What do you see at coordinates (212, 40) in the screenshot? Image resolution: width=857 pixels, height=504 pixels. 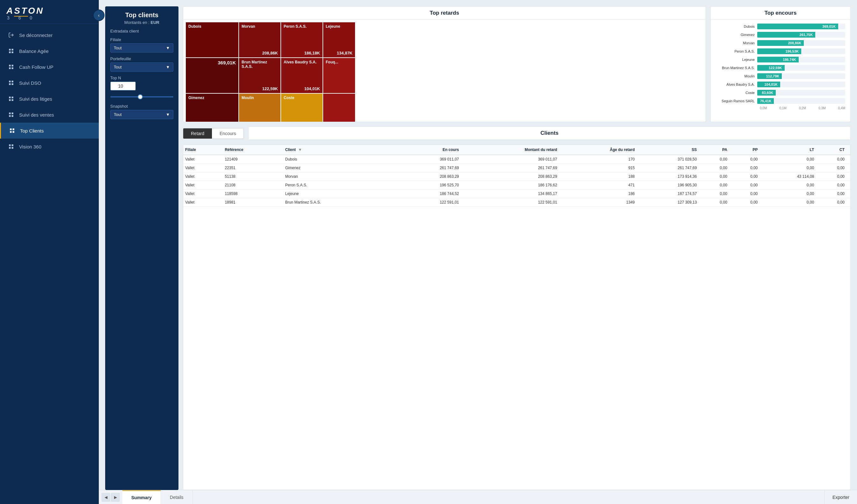 I see `tm-dubois: Dubois` at bounding box center [212, 40].